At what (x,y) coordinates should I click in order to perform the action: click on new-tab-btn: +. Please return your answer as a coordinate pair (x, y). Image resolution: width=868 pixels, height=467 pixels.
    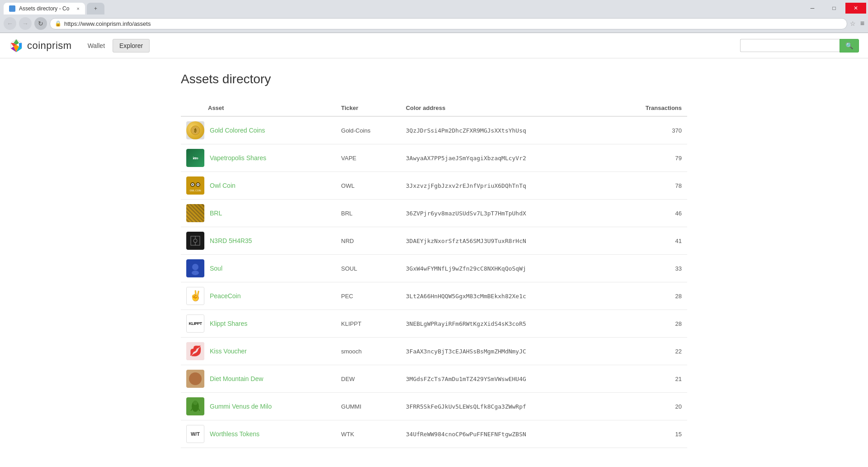
    Looking at the image, I should click on (96, 9).